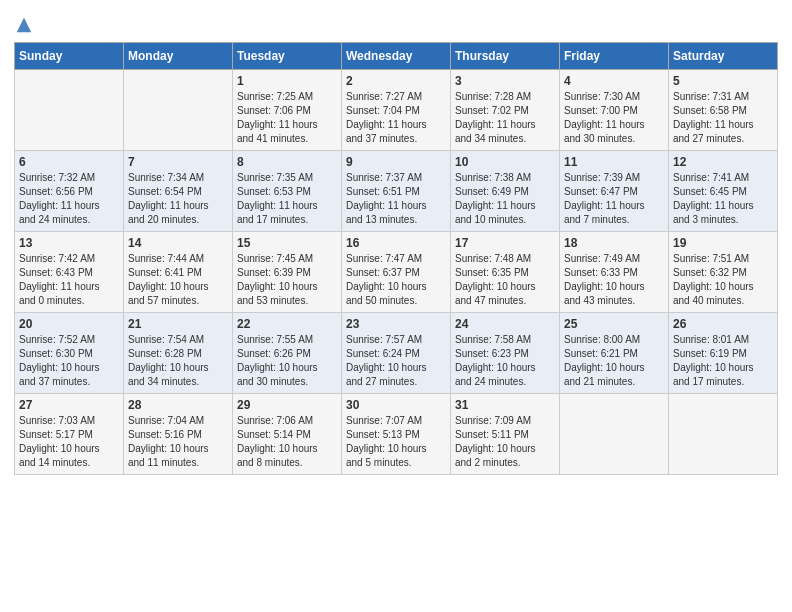 The image size is (792, 612). What do you see at coordinates (396, 56) in the screenshot?
I see `weekday-header-wednesday: Wednesday` at bounding box center [396, 56].